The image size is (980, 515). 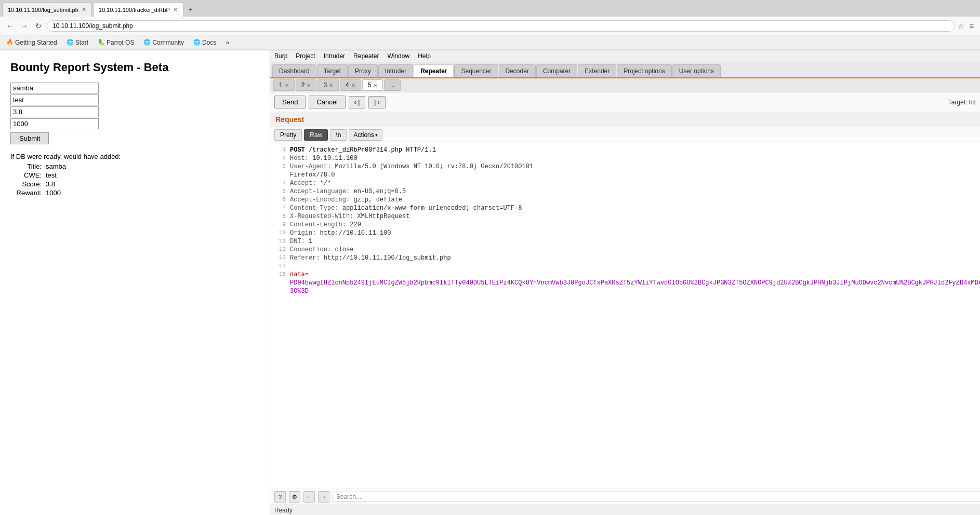 I want to click on menu-button: ≡, so click(x=972, y=26).